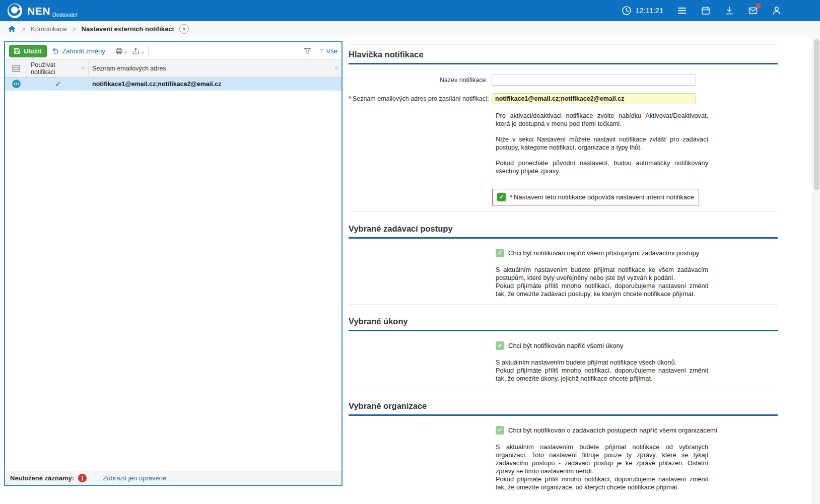 Image resolution: width=820 pixels, height=504 pixels. What do you see at coordinates (637, 430) in the screenshot?
I see `all-organizations-checkbox-row: ✓ Chci být notifikován o zadávacích post…` at bounding box center [637, 430].